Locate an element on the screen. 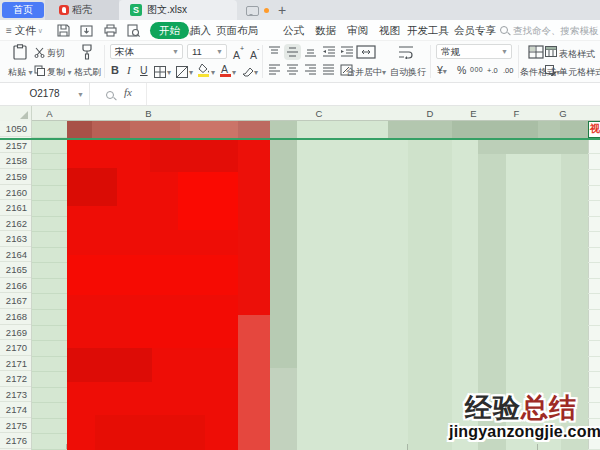  row-header-2173: 2173 is located at coordinates (16, 396).